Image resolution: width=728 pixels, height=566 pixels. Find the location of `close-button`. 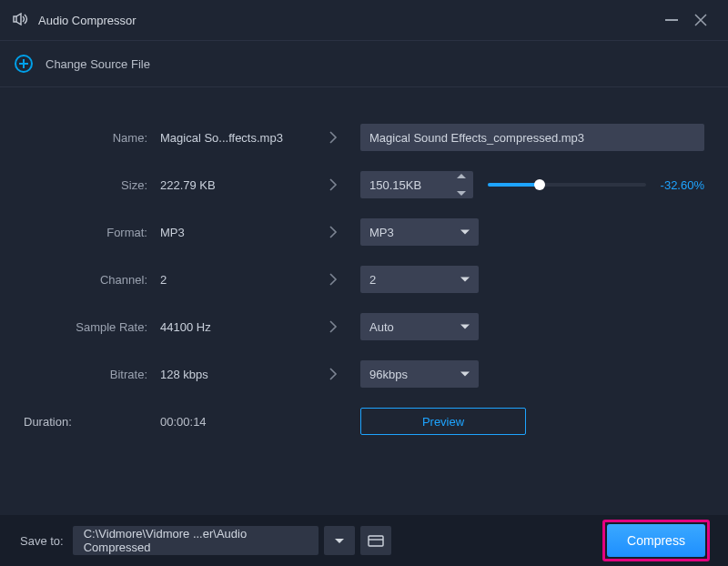

close-button is located at coordinates (701, 20).